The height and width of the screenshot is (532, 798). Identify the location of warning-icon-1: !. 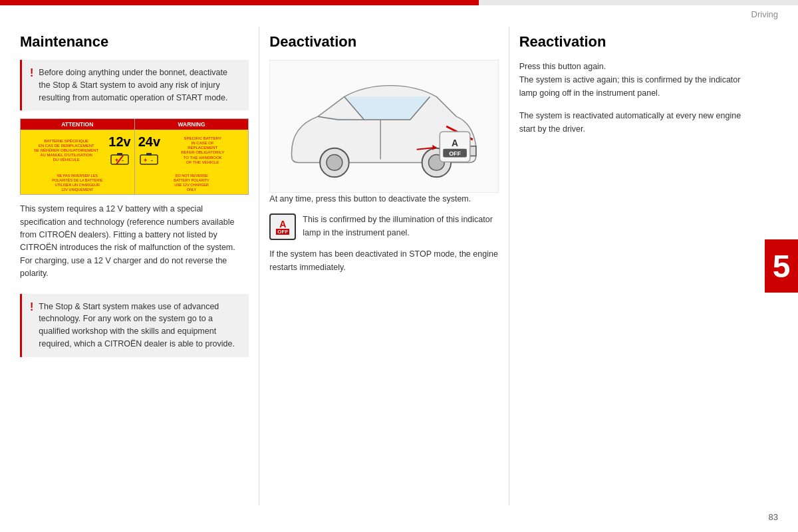
(32, 73).